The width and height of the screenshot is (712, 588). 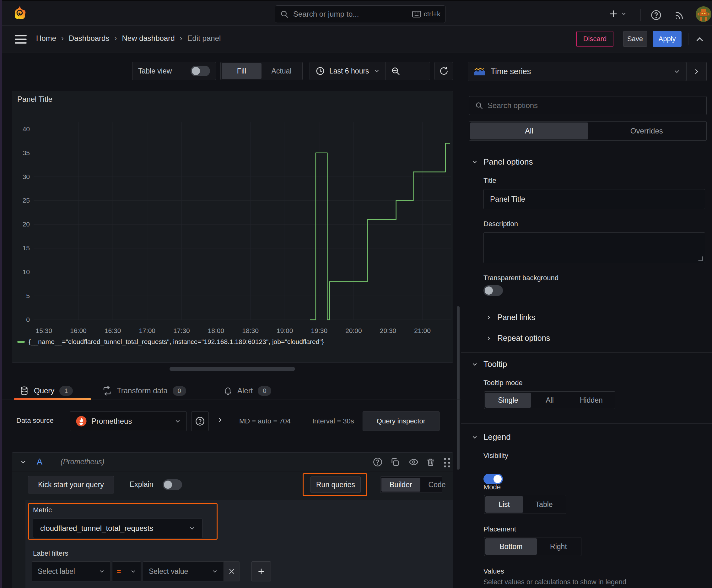 I want to click on breadcrumb-new-dashboard: New dashboard, so click(x=148, y=38).